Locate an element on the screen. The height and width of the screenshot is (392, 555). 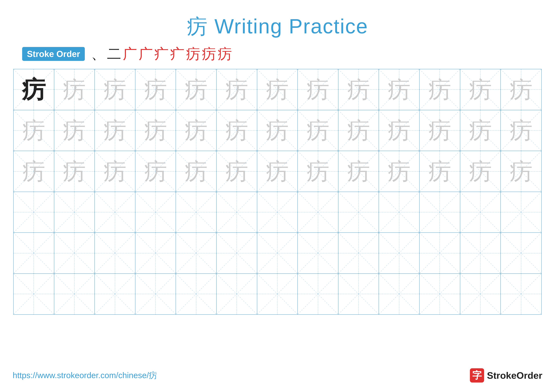
stroke-order-row: Stroke Order 、 ⼆ 广 广 疒 疒 疠 疠 疠 is located at coordinates (278, 54).